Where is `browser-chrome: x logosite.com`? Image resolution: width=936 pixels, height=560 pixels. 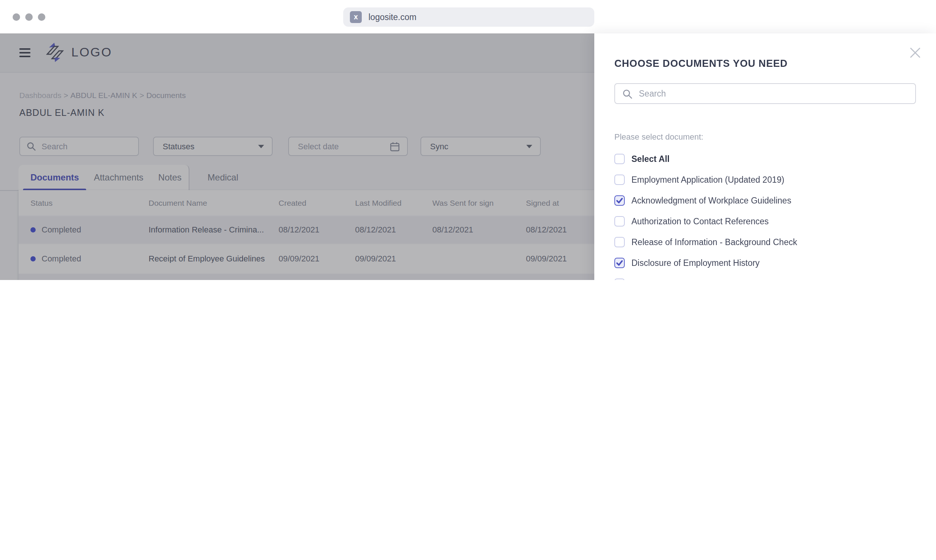
browser-chrome: x logosite.com is located at coordinates (468, 17).